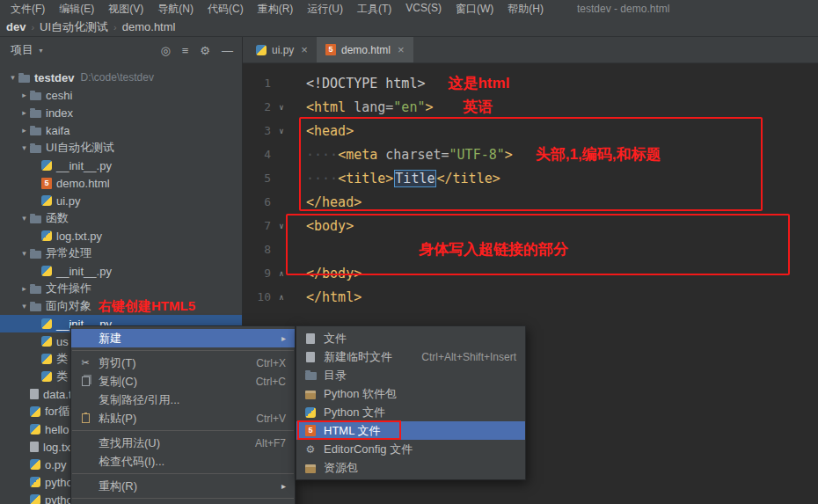  I want to click on hide-panel-icon: —, so click(227, 51).